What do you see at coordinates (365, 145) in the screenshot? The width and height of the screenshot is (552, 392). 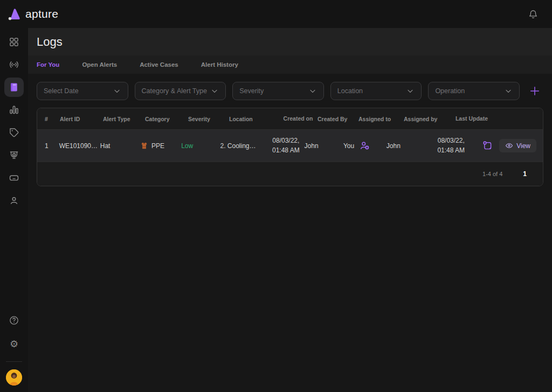 I see `cell-assigned-to: You` at bounding box center [365, 145].